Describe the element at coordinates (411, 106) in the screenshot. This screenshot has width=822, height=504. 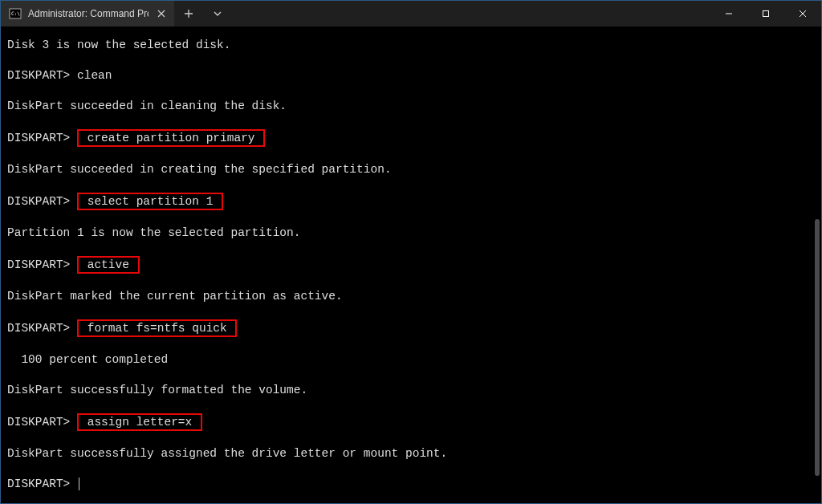
I see `terminal-line: DiskPart succeeded in cleaning the disk.` at that location.